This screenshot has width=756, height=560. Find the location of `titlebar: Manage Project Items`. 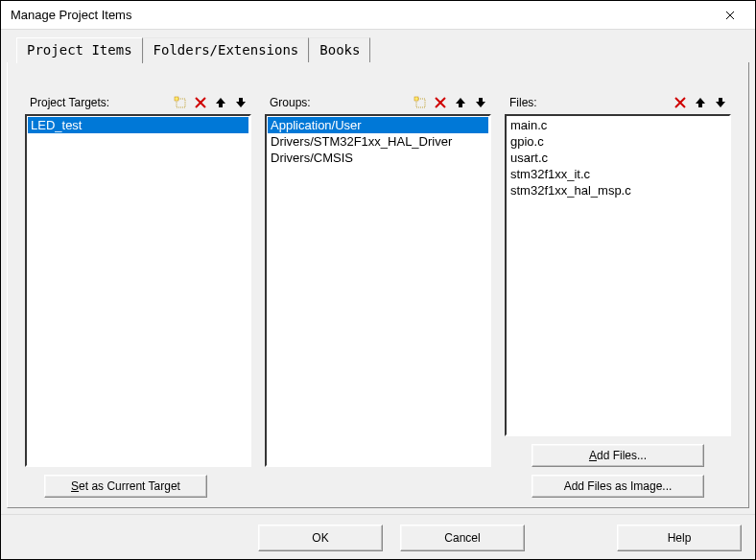

titlebar: Manage Project Items is located at coordinates (378, 15).